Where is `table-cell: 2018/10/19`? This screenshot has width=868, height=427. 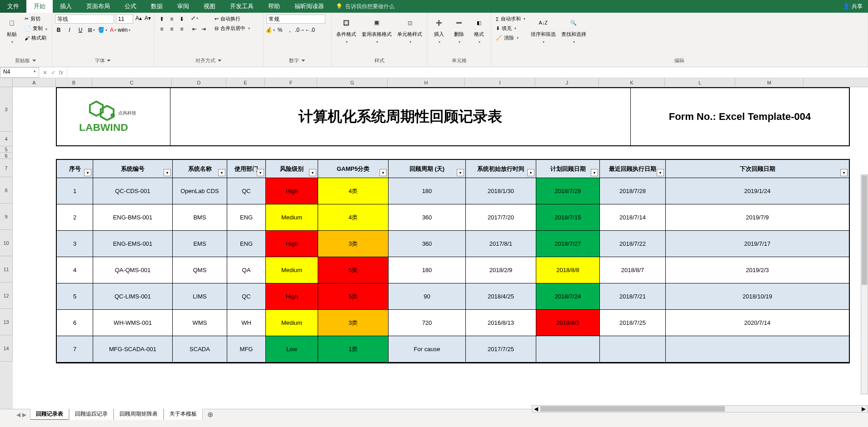
table-cell: 2018/10/19 is located at coordinates (757, 297).